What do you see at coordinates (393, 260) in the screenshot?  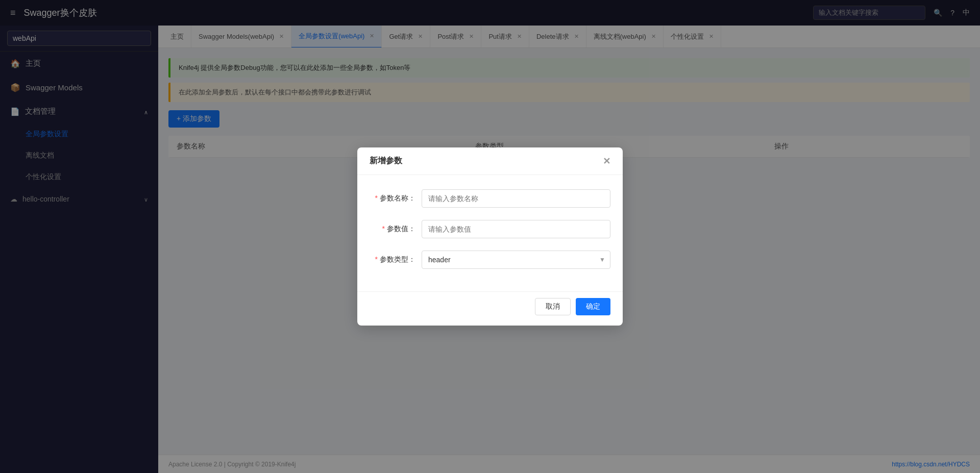 I see `form-label-type: *参数类型：` at bounding box center [393, 260].